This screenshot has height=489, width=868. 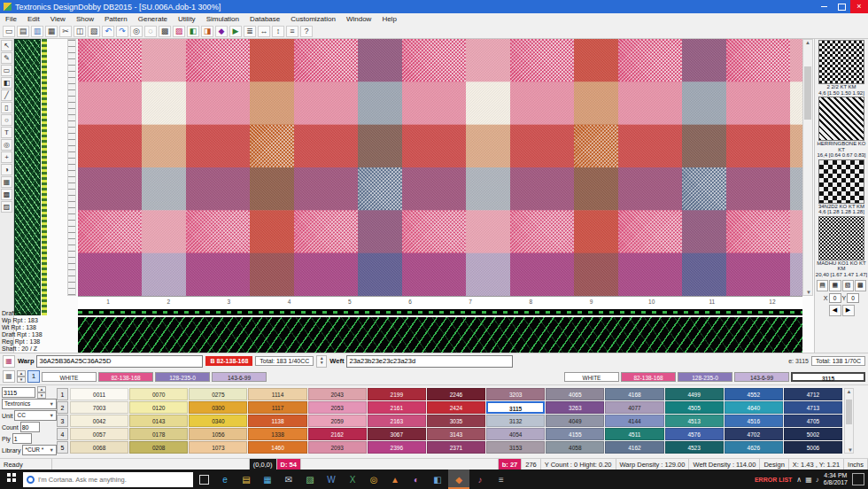 I want to click on measure-icon: ↕, so click(x=278, y=32).